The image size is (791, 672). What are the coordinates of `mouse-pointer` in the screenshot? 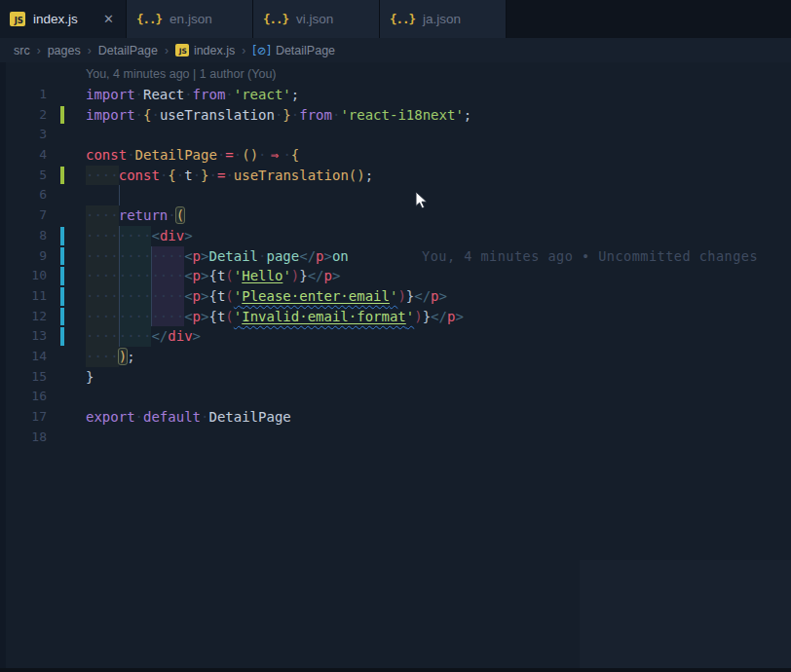 It's located at (421, 203).